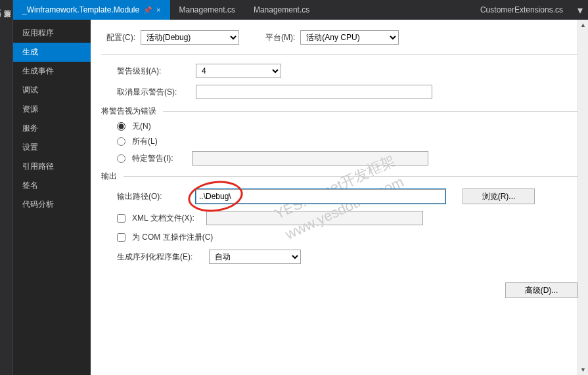 Image resolution: width=588 pixels, height=375 pixels. I want to click on config-select: 活动(Debug), so click(190, 37).